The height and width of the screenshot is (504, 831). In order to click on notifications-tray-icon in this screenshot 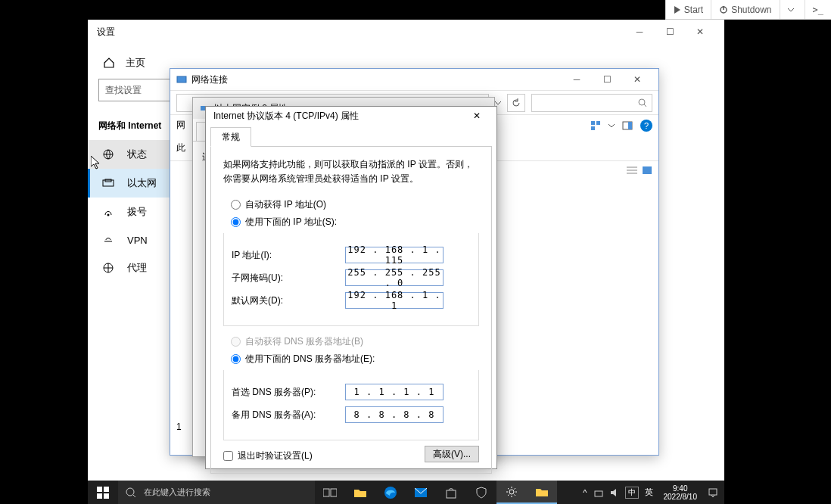, I will do `click(713, 493)`.